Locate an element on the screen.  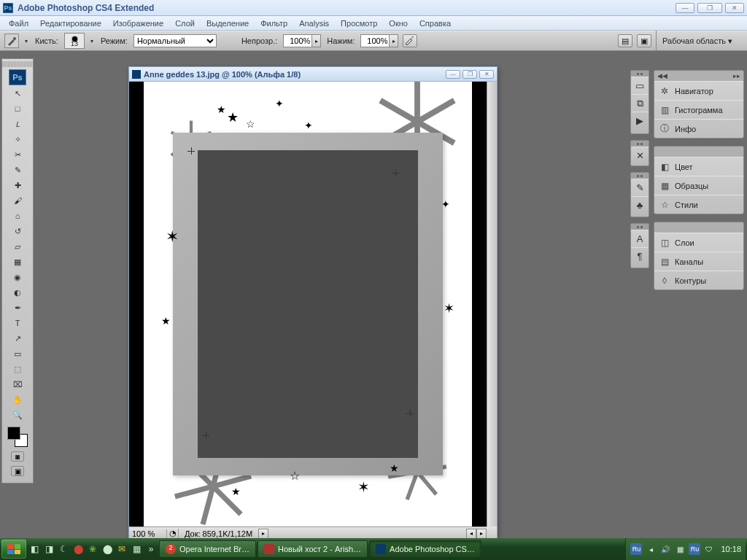
tool-stamp: ⌂ is located at coordinates (18, 216).